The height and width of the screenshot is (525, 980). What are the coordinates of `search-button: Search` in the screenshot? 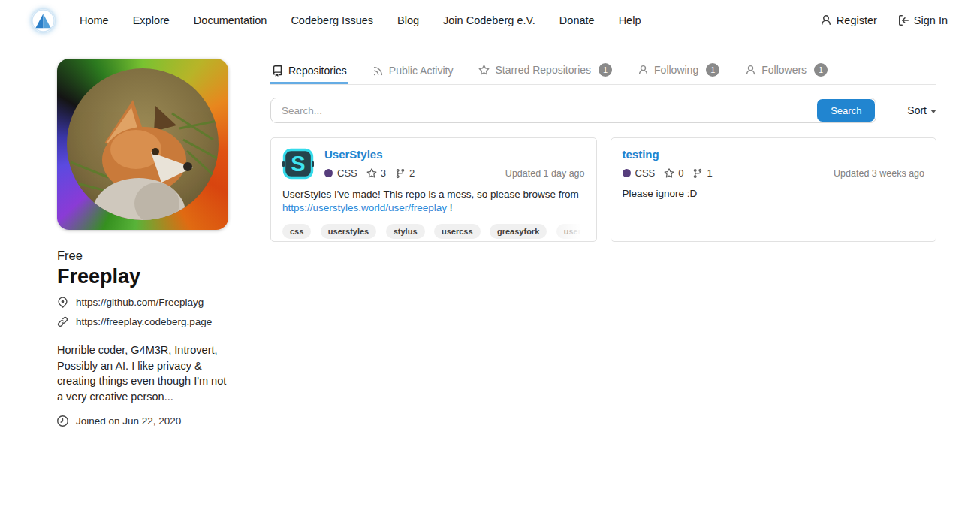 It's located at (846, 110).